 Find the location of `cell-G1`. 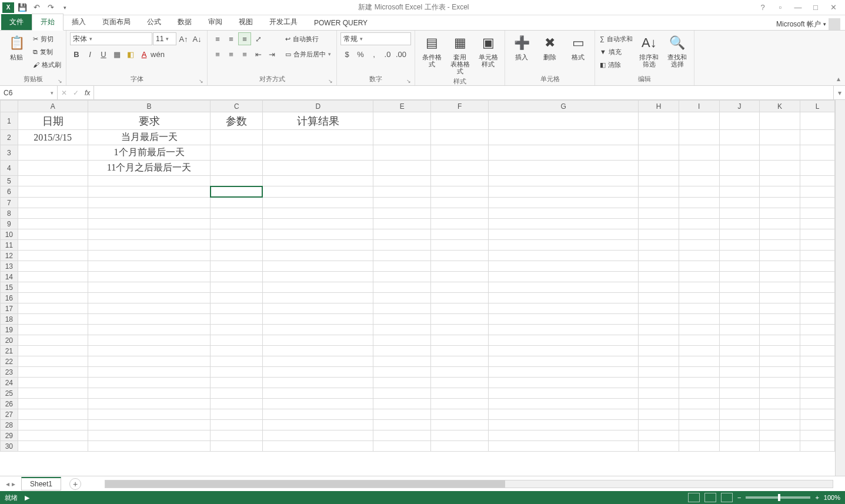

cell-G1 is located at coordinates (563, 121).